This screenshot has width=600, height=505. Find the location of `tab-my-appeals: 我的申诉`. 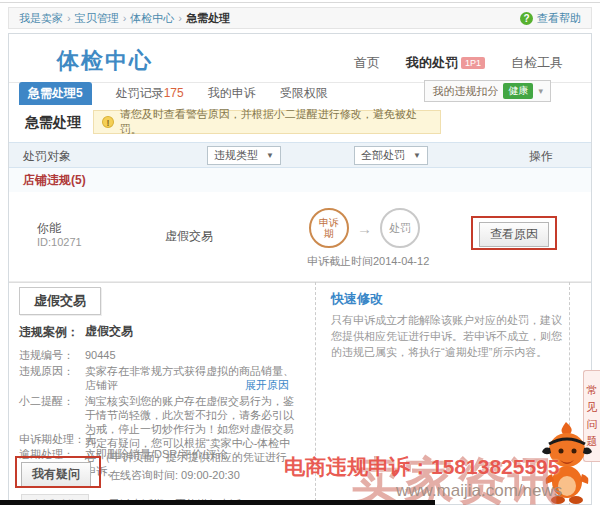

tab-my-appeals: 我的申诉 is located at coordinates (232, 94).